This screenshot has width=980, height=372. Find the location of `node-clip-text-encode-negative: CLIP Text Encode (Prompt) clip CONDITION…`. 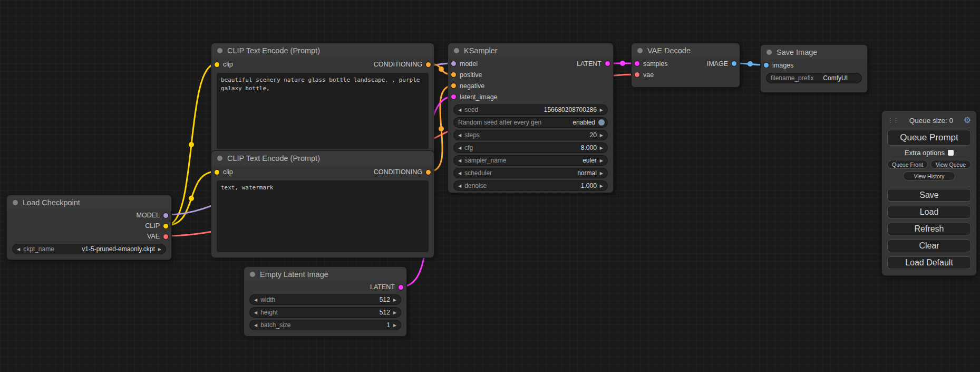

node-clip-text-encode-negative: CLIP Text Encode (Prompt) clip CONDITION… is located at coordinates (323, 204).